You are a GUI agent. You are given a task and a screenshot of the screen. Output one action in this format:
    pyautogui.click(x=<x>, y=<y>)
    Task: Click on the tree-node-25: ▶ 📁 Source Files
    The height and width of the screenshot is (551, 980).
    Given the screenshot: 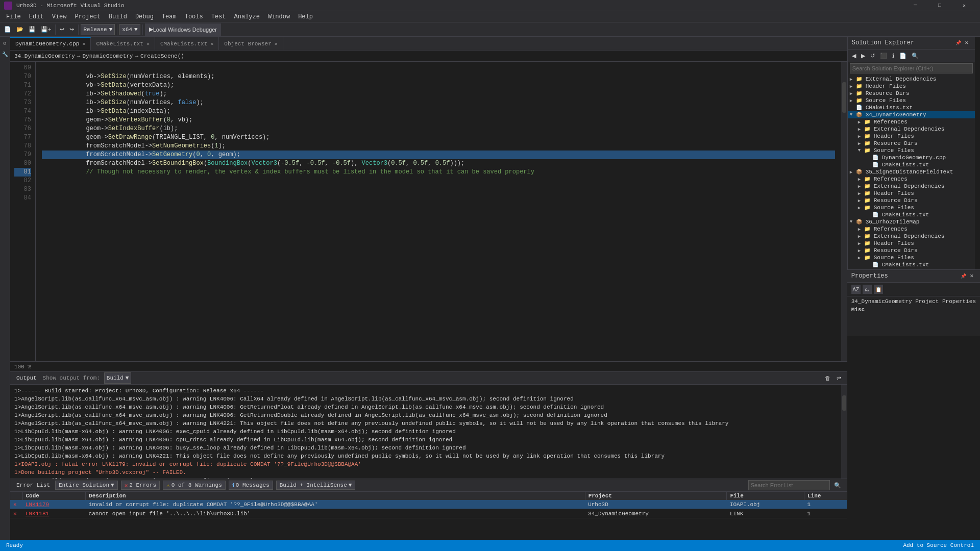 What is the action you would take?
    pyautogui.click(x=912, y=258)
    